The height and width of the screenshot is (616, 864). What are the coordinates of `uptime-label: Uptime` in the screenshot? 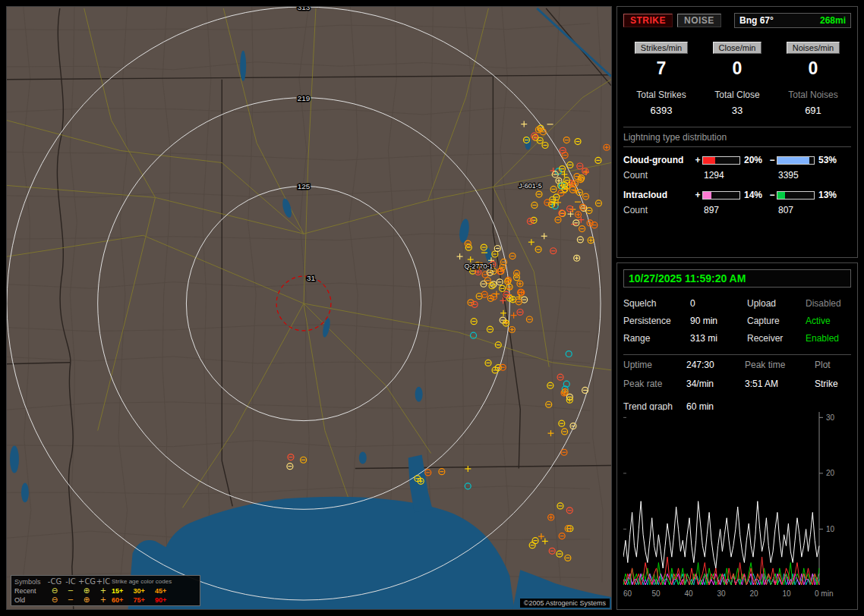 It's located at (654, 365).